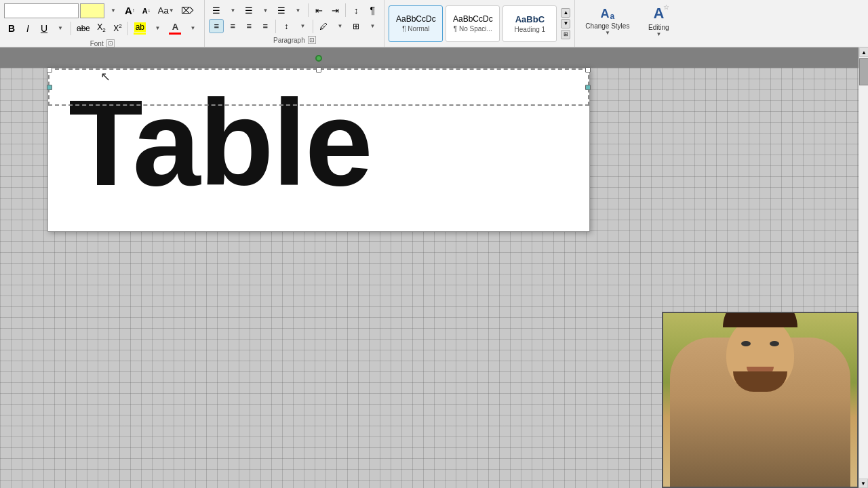 This screenshot has height=488, width=868. I want to click on paragraph-group: ☰ ▼ ☰ ▼ ☰ ▼ ⇤, so click(294, 23).